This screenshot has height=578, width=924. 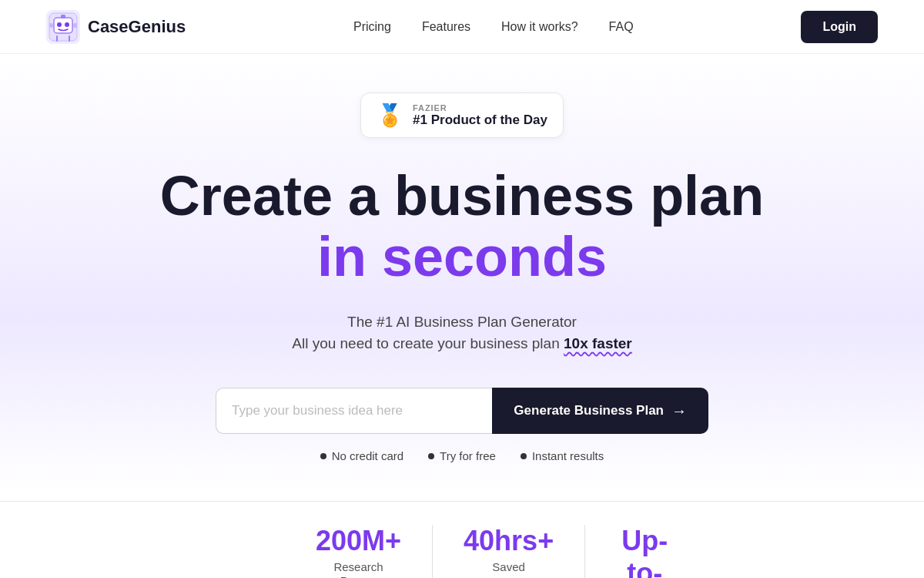 What do you see at coordinates (63, 27) in the screenshot?
I see `logo-icon` at bounding box center [63, 27].